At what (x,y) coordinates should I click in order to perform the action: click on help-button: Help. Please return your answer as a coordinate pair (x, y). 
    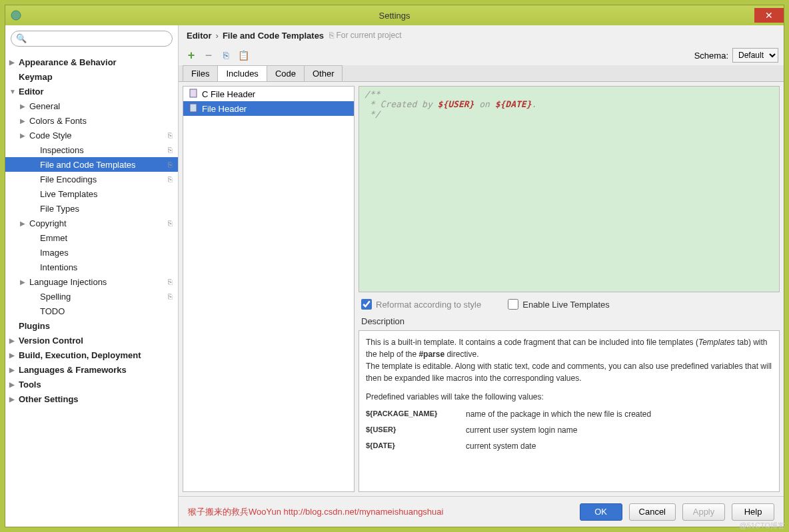
    Looking at the image, I should click on (753, 512).